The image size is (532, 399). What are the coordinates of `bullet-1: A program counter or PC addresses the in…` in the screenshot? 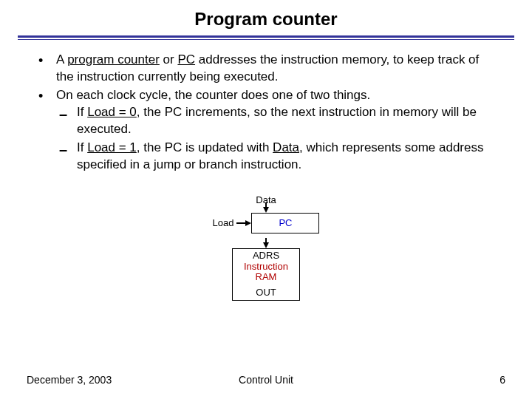 It's located at (266, 69).